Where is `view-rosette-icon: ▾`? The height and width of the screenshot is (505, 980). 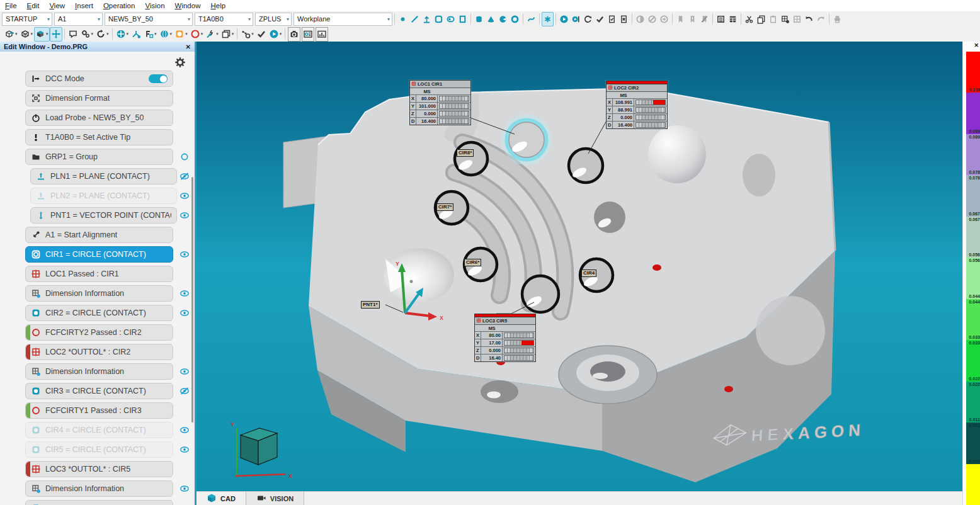
view-rosette-icon: ▾ is located at coordinates (122, 34).